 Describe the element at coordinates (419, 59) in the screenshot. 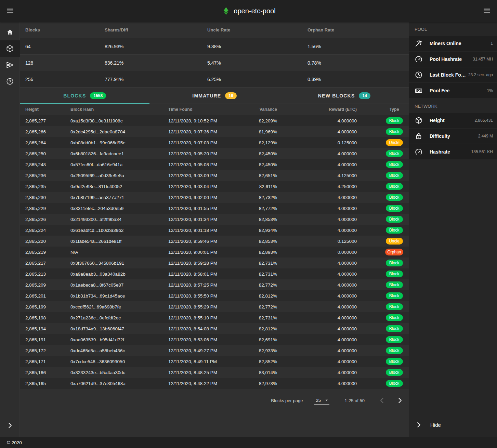

I see `gauge-icon` at that location.